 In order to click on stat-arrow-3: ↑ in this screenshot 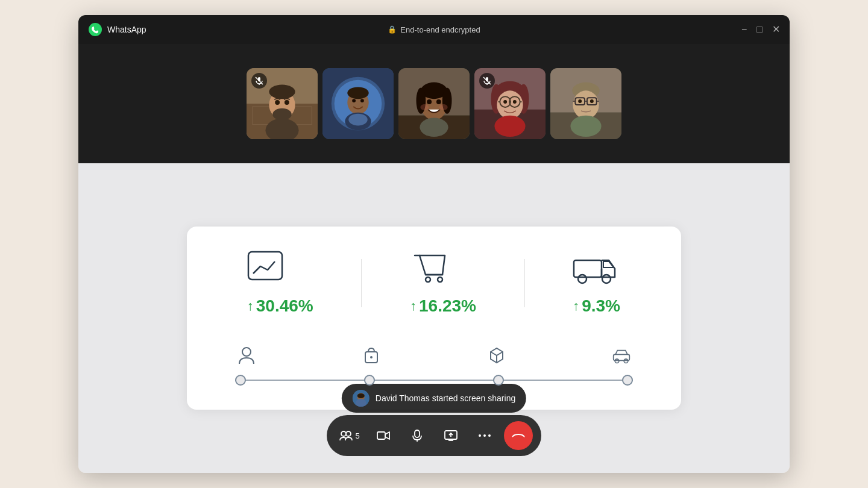, I will do `click(576, 306)`.